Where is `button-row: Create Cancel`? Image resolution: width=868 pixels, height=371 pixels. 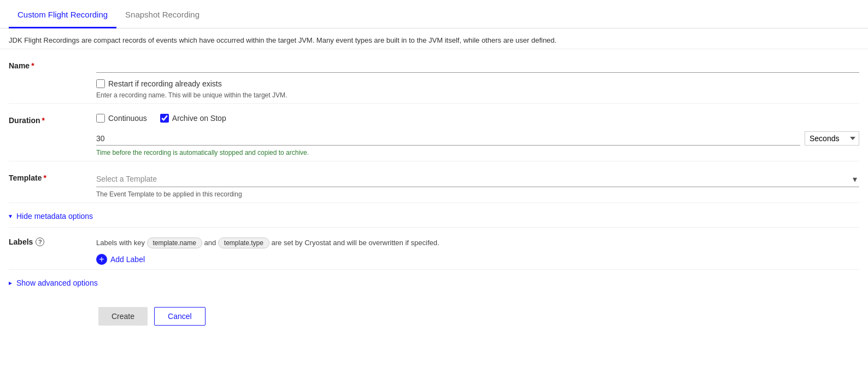
button-row: Create Cancel is located at coordinates (434, 316).